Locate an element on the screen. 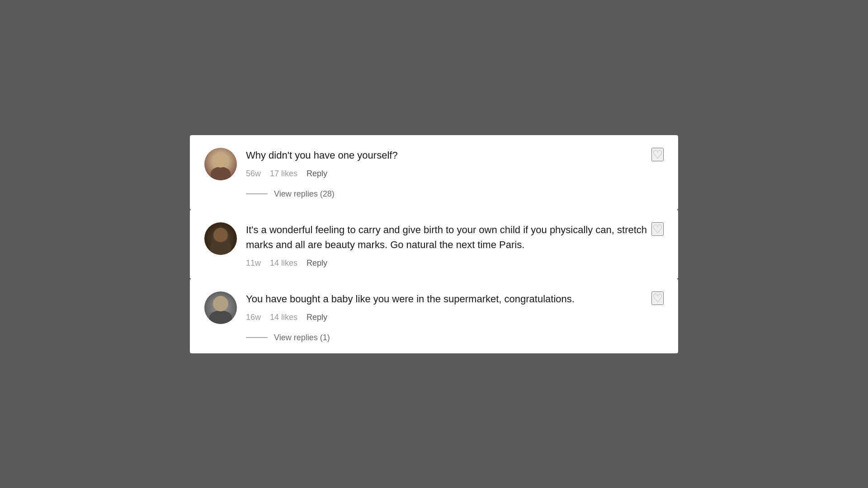  comment-likes-1: 17 likes is located at coordinates (284, 174).